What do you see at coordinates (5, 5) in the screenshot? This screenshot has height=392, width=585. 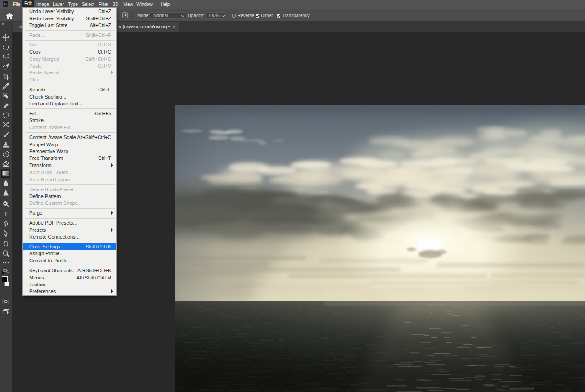 I see `svg-text: Ps` at bounding box center [5, 5].